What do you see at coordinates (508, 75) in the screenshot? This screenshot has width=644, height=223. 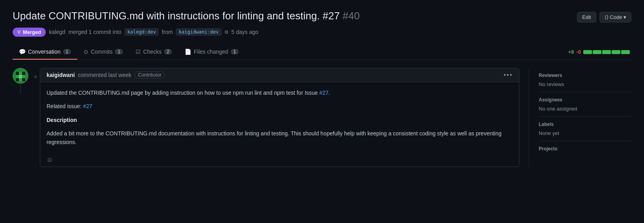 I see `comment-header-right: •••` at bounding box center [508, 75].